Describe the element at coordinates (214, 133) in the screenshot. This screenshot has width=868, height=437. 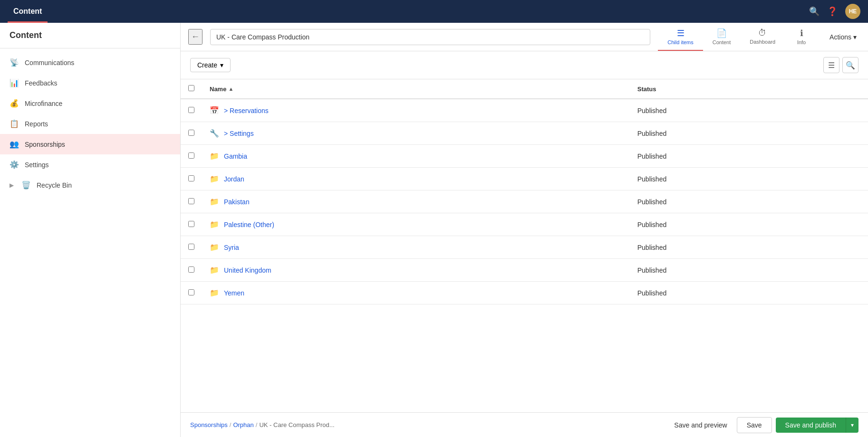
I see `row-icon: 🔧` at that location.